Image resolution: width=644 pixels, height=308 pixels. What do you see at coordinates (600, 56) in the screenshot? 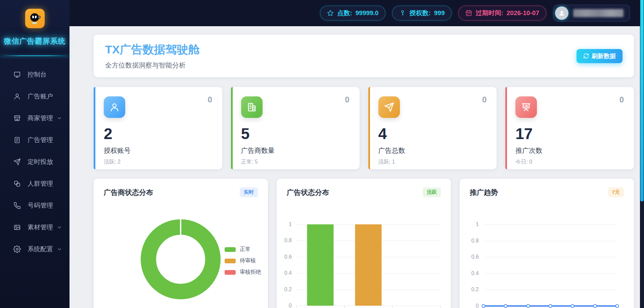
I see `refresh-button: 刷新数据` at bounding box center [600, 56].